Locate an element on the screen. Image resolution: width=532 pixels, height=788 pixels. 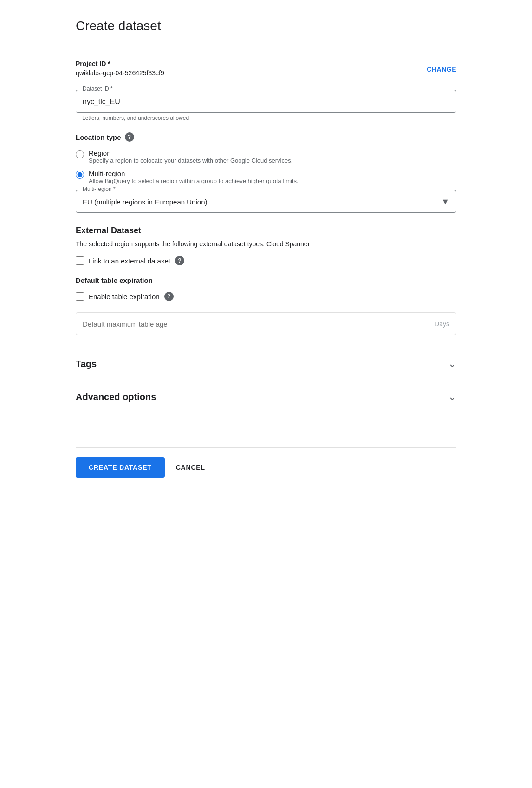
change-button: CHANGE is located at coordinates (441, 69).